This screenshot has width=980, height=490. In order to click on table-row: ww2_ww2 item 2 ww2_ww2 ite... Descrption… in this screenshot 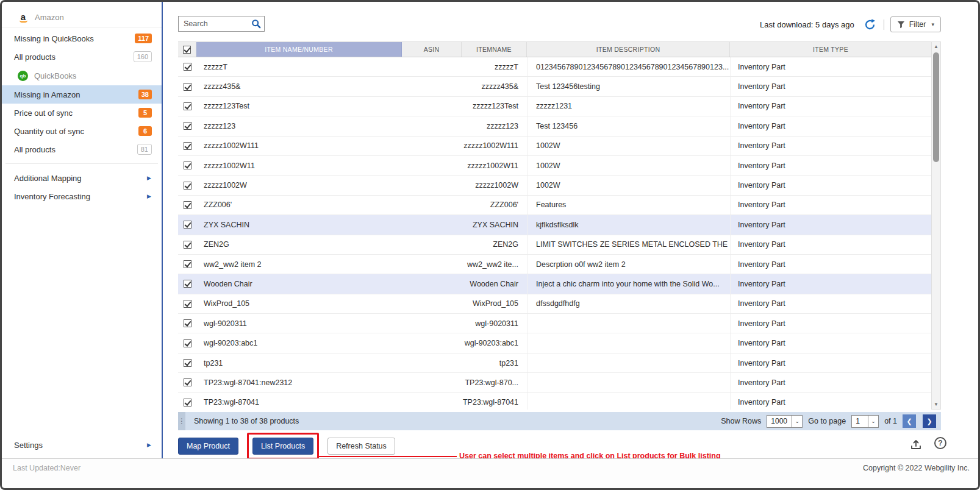, I will do `click(555, 265)`.